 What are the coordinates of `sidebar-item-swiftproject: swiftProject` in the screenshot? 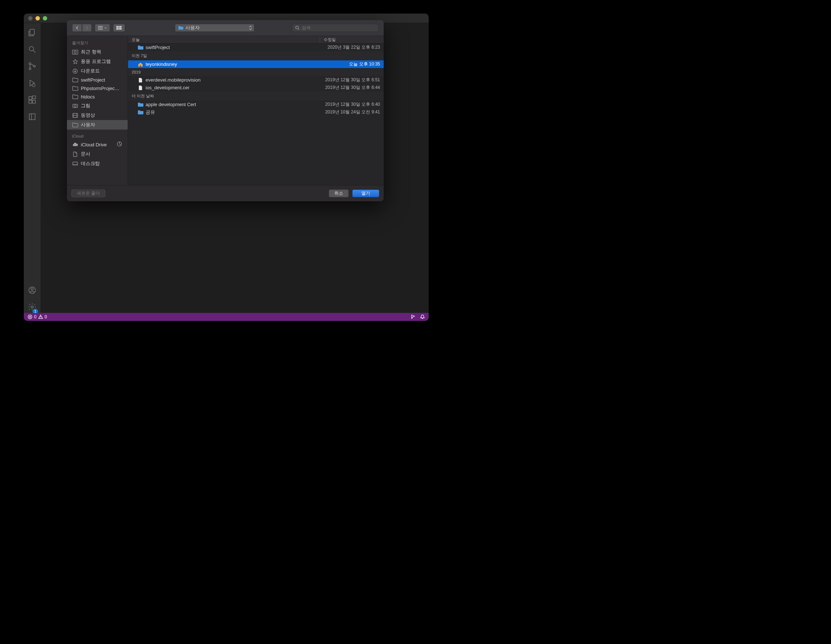 It's located at (97, 80).